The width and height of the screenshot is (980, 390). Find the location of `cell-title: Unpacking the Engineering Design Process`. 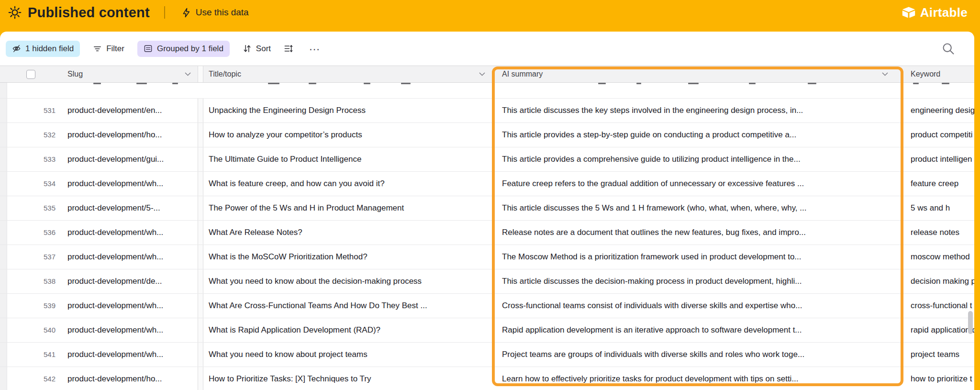

cell-title: Unpacking the Engineering Design Process is located at coordinates (349, 111).